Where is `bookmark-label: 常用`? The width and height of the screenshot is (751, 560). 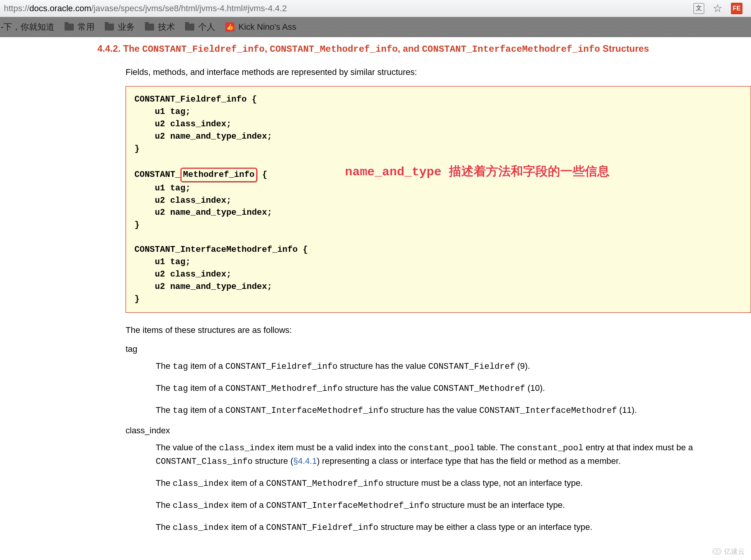 bookmark-label: 常用 is located at coordinates (86, 27).